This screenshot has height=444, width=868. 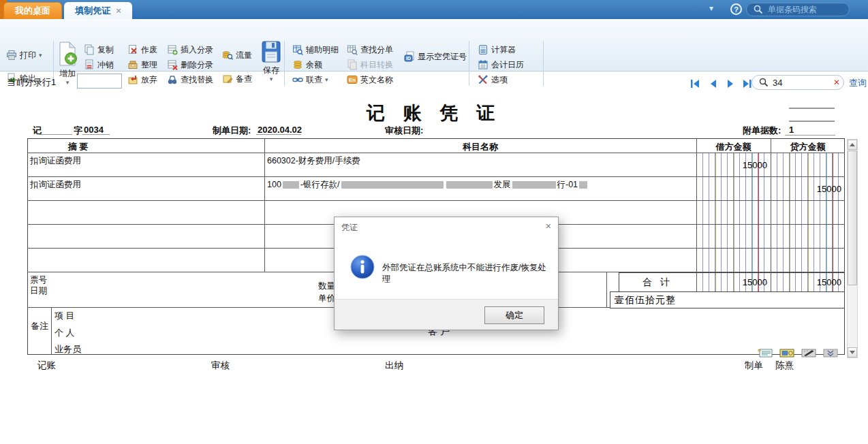 What do you see at coordinates (197, 50) in the screenshot?
I see `insert-entry-label: 插入分录` at bounding box center [197, 50].